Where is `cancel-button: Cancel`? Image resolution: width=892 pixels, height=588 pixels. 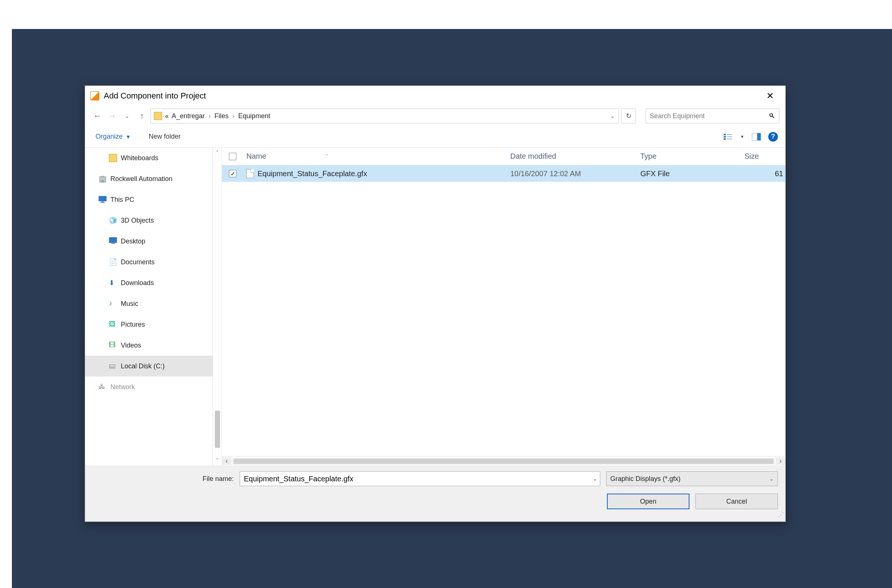 cancel-button: Cancel is located at coordinates (737, 501).